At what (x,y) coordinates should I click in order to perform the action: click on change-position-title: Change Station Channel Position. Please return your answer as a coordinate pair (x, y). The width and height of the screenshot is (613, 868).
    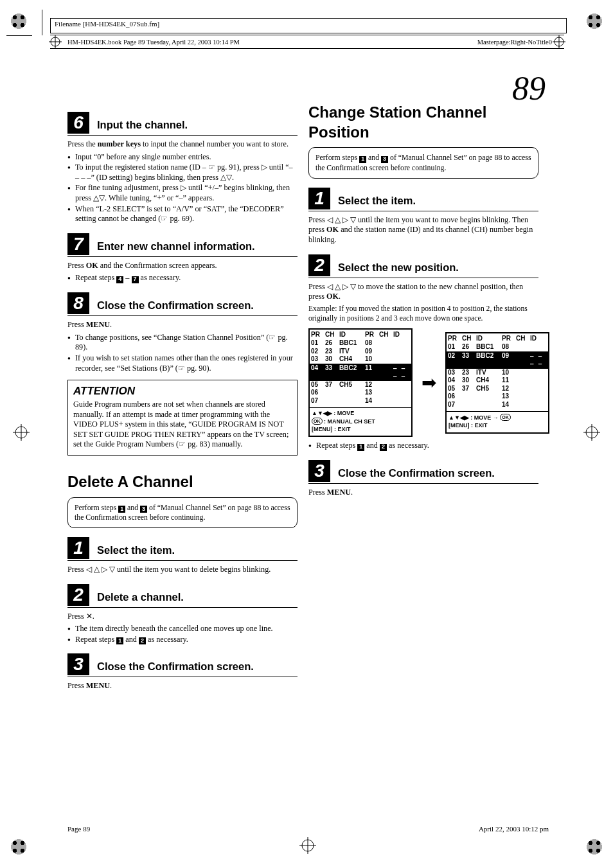
    Looking at the image, I should click on (423, 122).